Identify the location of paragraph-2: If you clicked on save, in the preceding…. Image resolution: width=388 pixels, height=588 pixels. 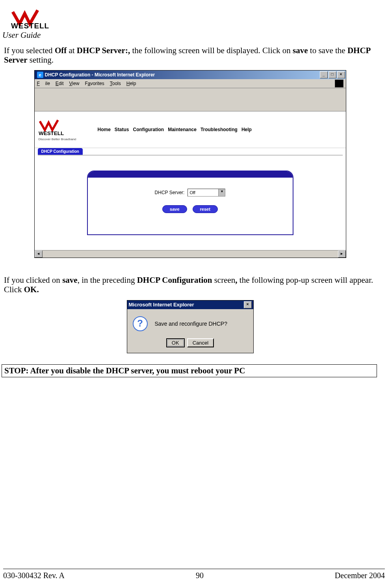
(190, 285).